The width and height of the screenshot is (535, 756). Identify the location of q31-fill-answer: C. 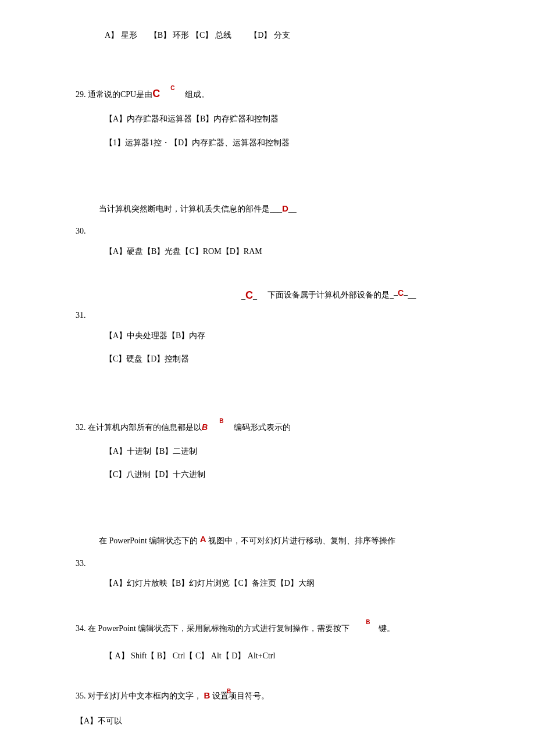
(249, 295).